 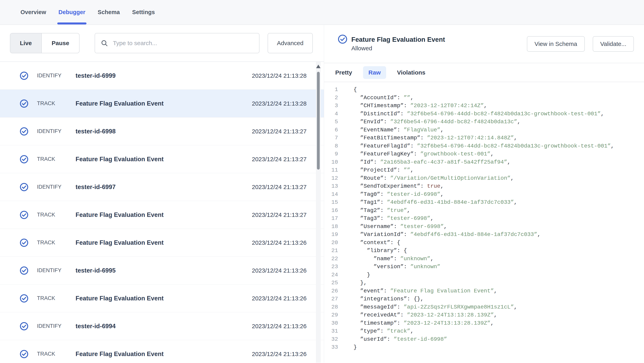 I want to click on code-line: 29 ”receivedAt”: ”2023-12-24T13:13:28.13…, so click(x=484, y=315).